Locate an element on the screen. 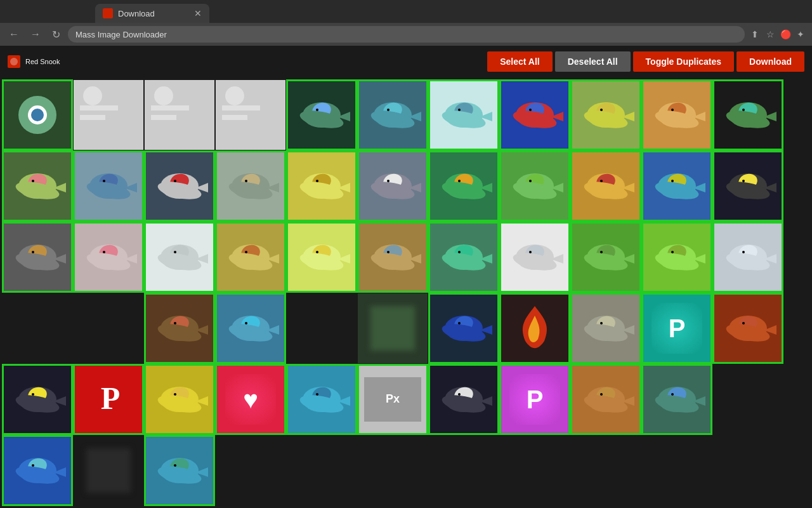 This screenshot has height=508, width=812. back-button: ← is located at coordinates (14, 34).